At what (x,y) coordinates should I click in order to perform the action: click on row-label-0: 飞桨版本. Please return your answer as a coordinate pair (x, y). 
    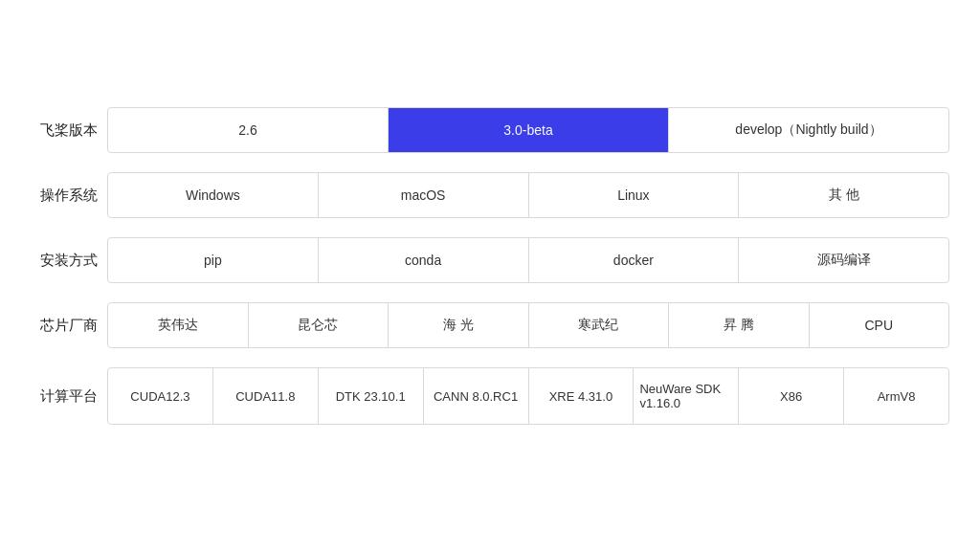
    Looking at the image, I should click on (69, 130).